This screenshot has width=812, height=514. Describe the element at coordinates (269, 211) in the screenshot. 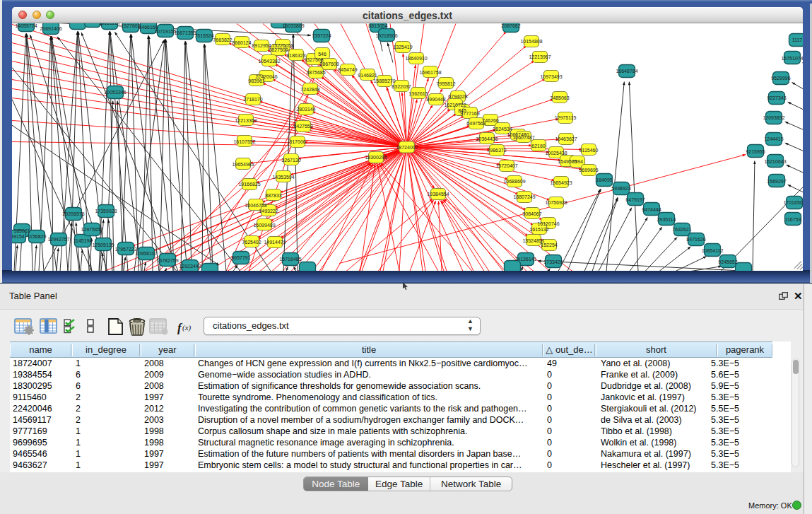

I see `svg-text: 1493222` at that location.